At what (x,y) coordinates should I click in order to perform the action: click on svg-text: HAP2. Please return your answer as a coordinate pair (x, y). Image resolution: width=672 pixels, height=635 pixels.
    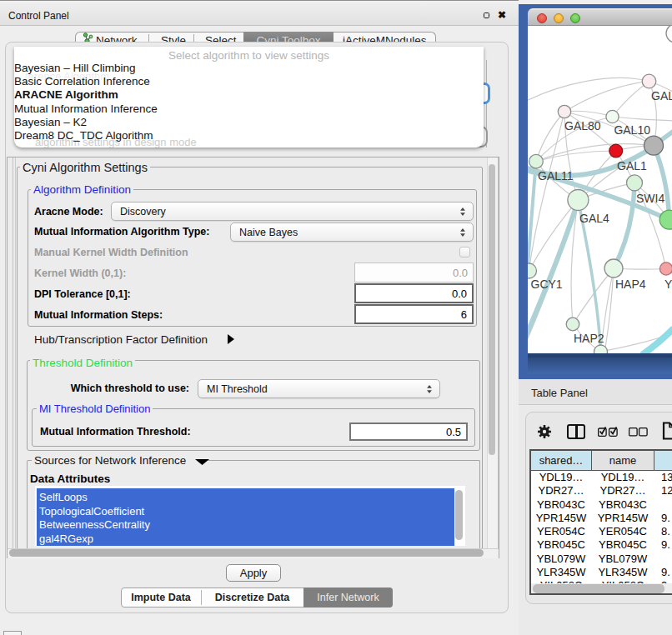
    Looking at the image, I should click on (589, 338).